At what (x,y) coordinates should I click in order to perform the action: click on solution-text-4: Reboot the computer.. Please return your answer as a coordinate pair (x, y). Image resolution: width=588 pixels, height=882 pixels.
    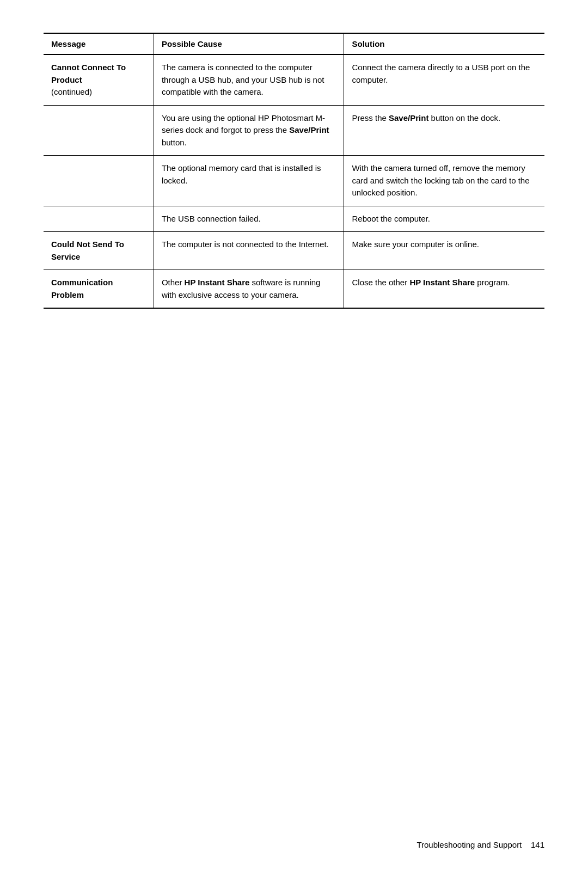
    Looking at the image, I should click on (391, 219).